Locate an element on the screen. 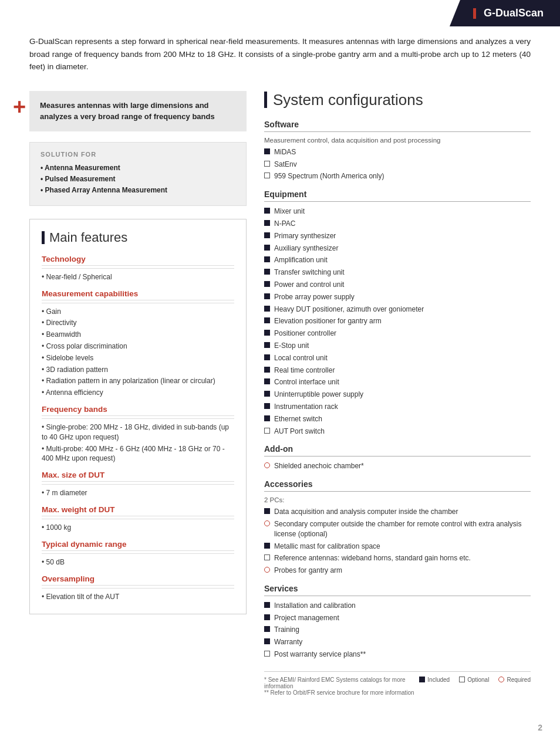 Image resolution: width=560 pixels, height=744 pixels. open-square-icon is located at coordinates (267, 164).